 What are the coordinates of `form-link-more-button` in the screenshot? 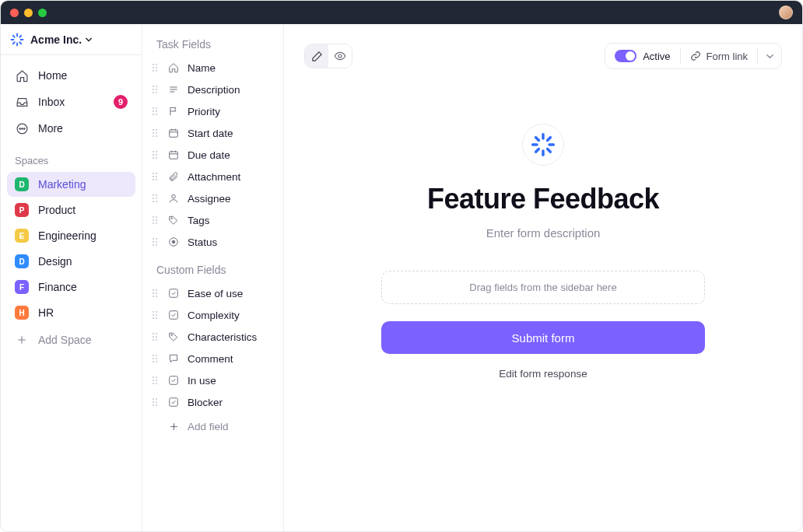 It's located at (770, 56).